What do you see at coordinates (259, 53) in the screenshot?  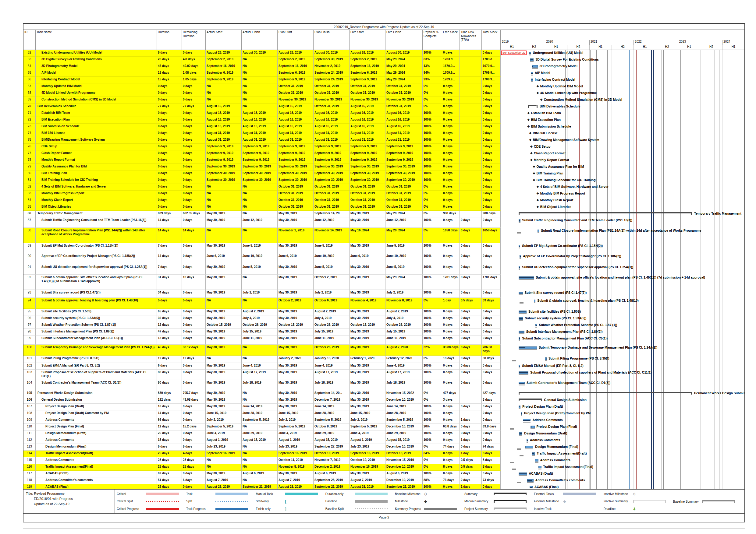 I see `cell-af: August 30, 2019` at bounding box center [259, 53].